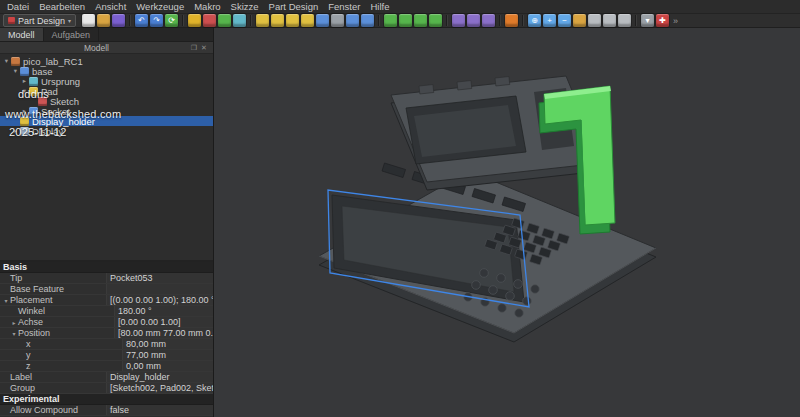 Image resolution: width=800 pixels, height=417 pixels. What do you see at coordinates (676, 21) in the screenshot?
I see `toolbar-overflow-icon: »` at bounding box center [676, 21].